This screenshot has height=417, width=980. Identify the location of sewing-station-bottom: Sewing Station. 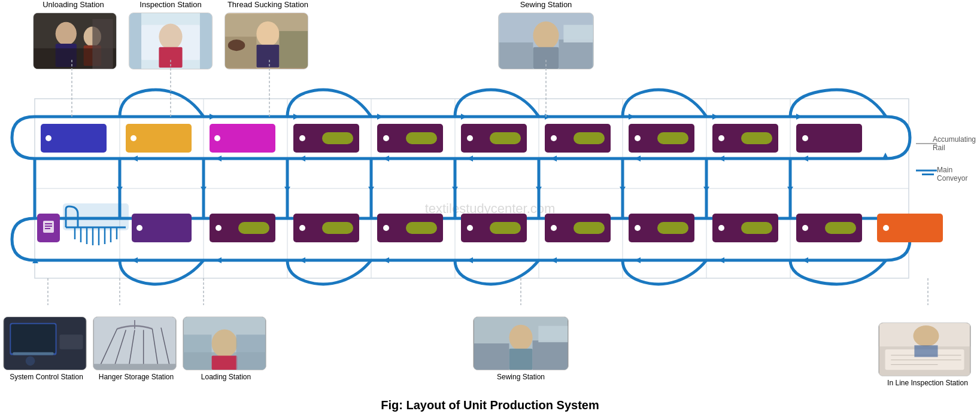
(521, 349).